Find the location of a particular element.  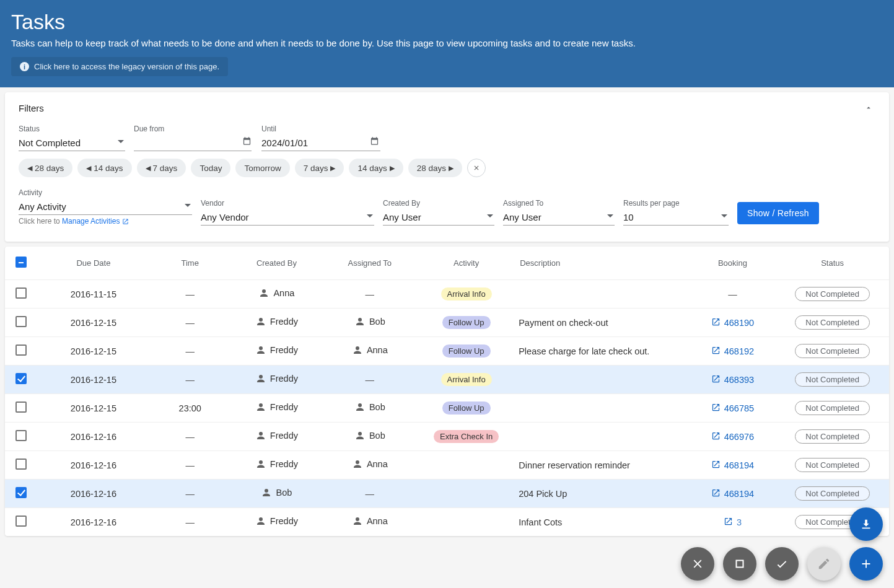

chip-fwd-14: 14 days▶ is located at coordinates (375, 168).